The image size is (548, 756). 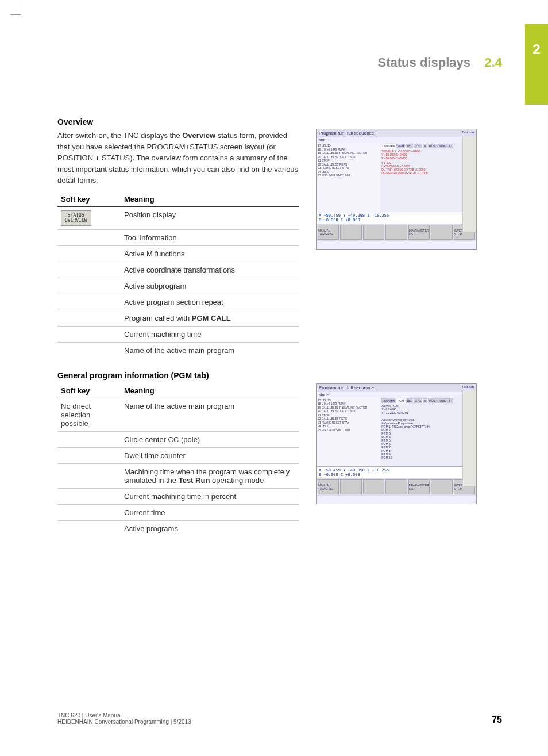 I want to click on chapter-tab: 2, so click(x=537, y=64).